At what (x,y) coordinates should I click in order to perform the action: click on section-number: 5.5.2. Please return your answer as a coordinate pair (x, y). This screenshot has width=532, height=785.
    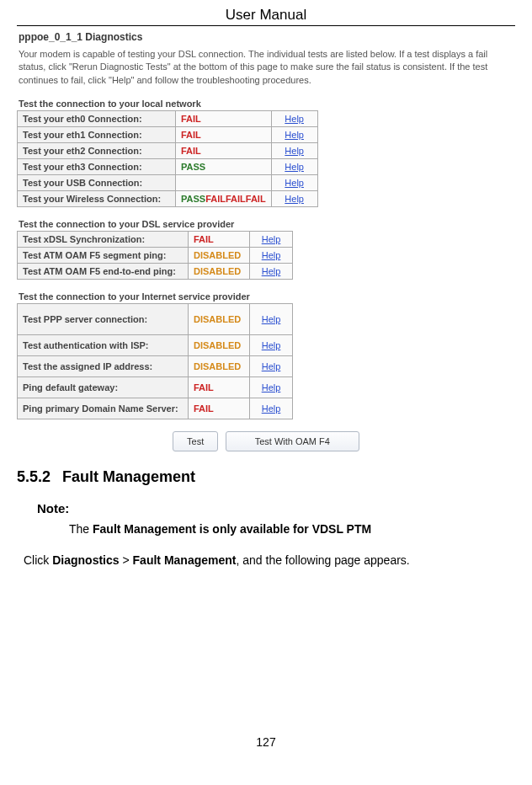
    Looking at the image, I should click on (34, 477).